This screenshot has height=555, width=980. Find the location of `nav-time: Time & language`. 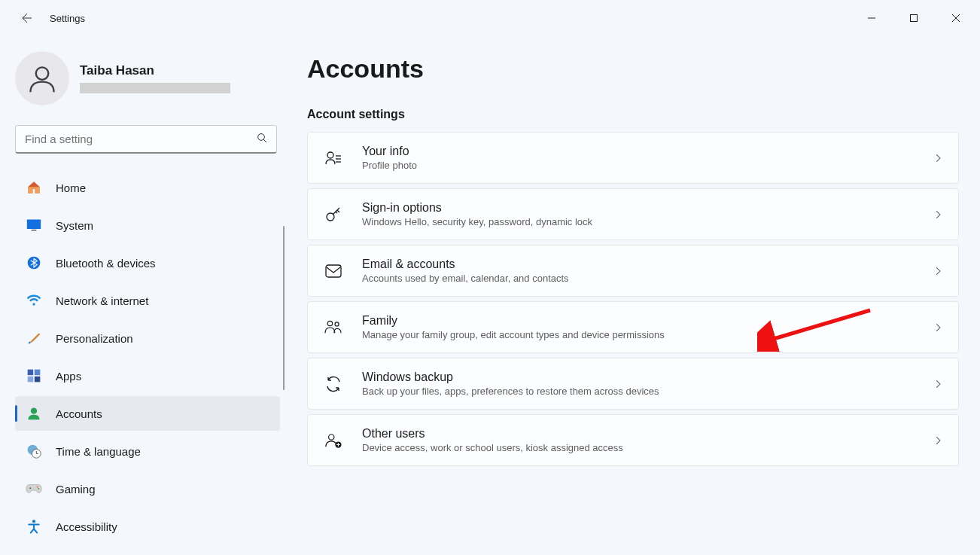

nav-time: Time & language is located at coordinates (148, 451).